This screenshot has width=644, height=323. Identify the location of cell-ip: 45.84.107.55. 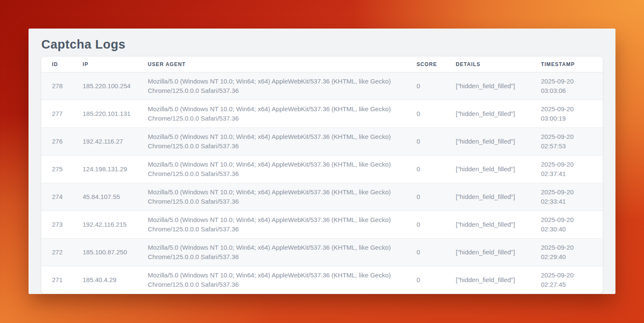
(115, 197).